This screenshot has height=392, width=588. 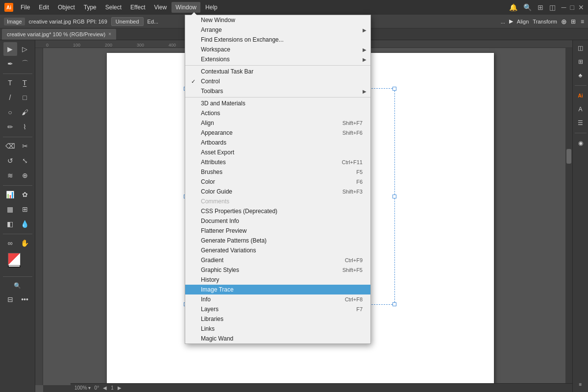 I want to click on libraries-panel-icon: ♣, so click(x=581, y=75).